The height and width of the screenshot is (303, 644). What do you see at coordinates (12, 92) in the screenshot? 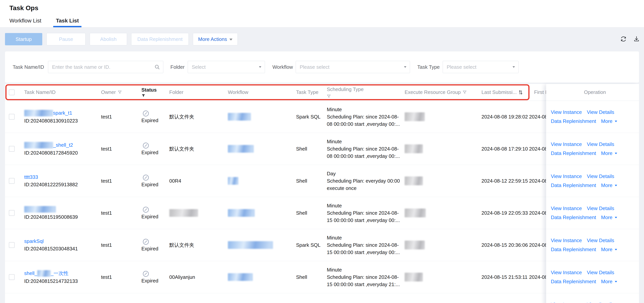
I see `select-all-checkbox` at bounding box center [12, 92].